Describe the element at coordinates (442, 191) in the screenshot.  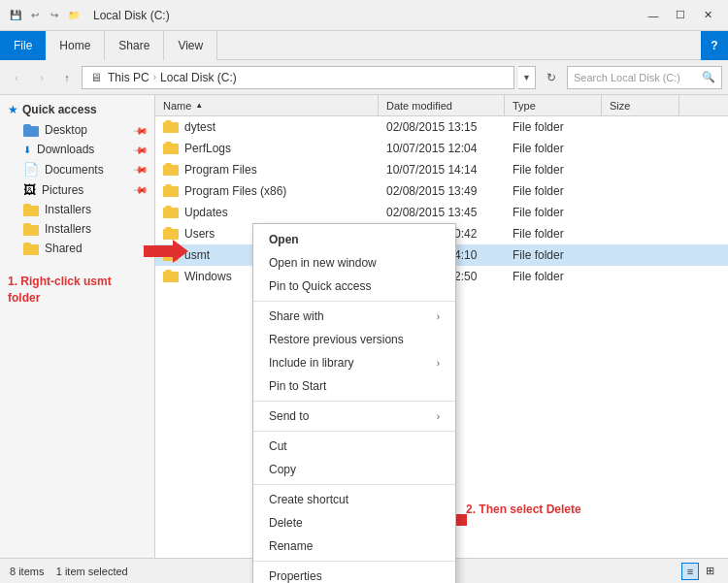
I see `table-row: Program Files (x86) 02/08/2015 13:49 Fil…` at that location.